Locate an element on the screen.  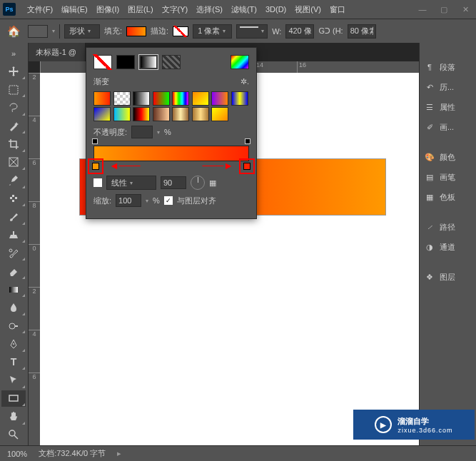
menu-layer: 图层(L) is located at coordinates (140, 10).